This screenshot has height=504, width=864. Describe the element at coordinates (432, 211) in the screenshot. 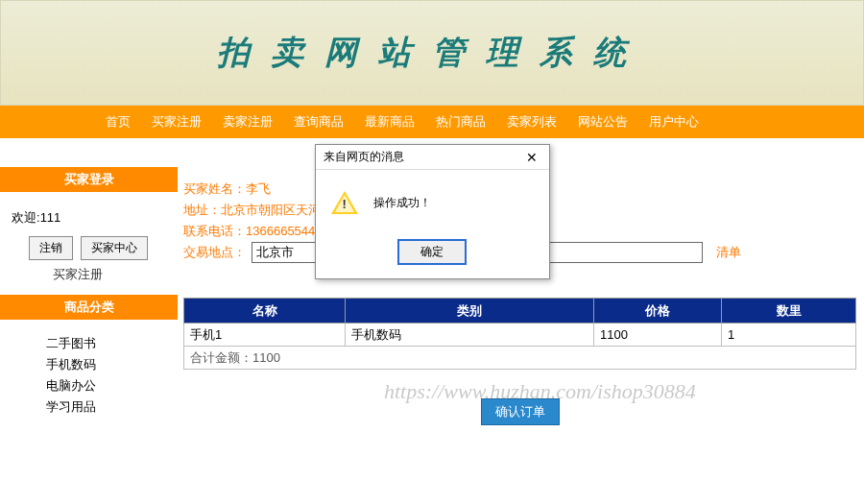

I see `alert-dialog: 来自网页的消息 ✕ ! 操作成功！ 确定` at that location.